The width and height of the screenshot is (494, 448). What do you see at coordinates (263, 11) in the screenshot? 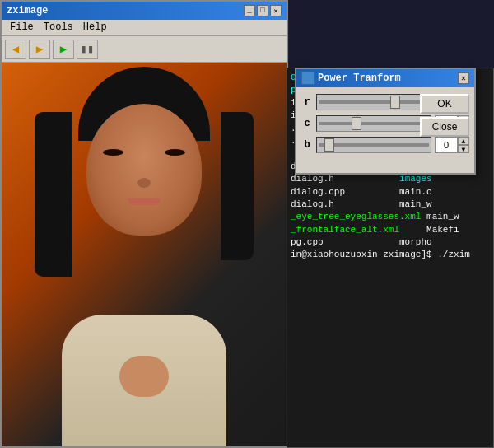
I see `title-bar-controls: _ □ ✕` at bounding box center [263, 11].